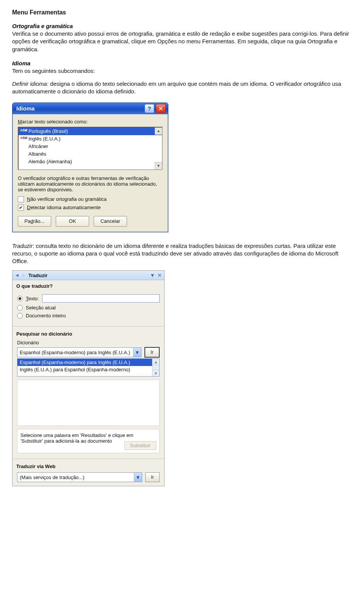 The height and width of the screenshot is (615, 364). I want to click on list-item: Africâner, so click(90, 147).